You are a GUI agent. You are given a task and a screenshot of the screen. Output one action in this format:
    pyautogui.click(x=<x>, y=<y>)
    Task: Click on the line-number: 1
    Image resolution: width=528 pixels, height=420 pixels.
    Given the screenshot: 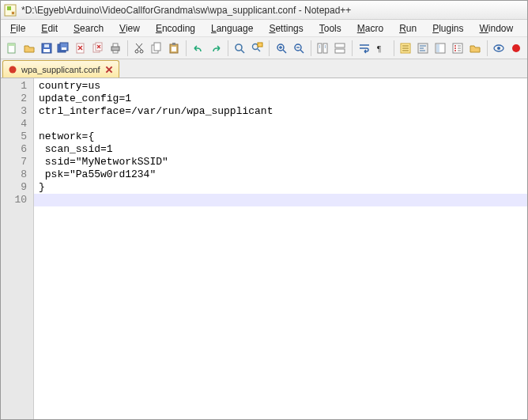 What is the action you would take?
    pyautogui.click(x=17, y=86)
    